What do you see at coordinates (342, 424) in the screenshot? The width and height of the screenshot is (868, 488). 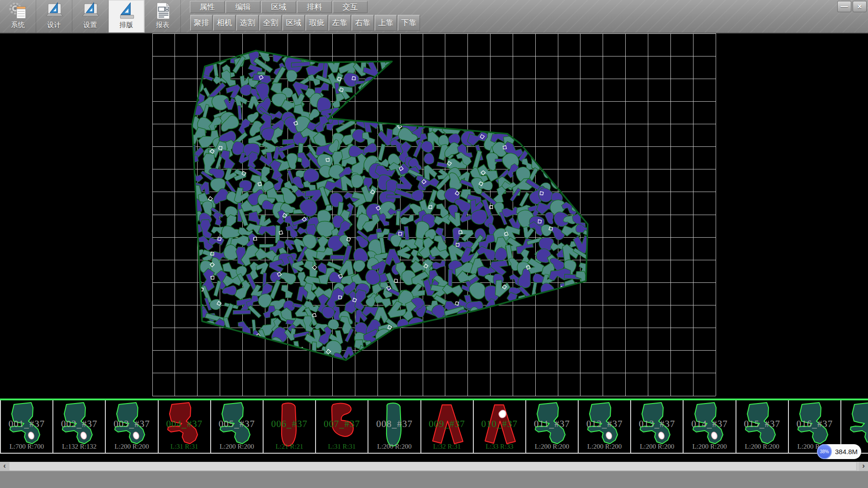 I see `piece-id-label: 007_#37` at bounding box center [342, 424].